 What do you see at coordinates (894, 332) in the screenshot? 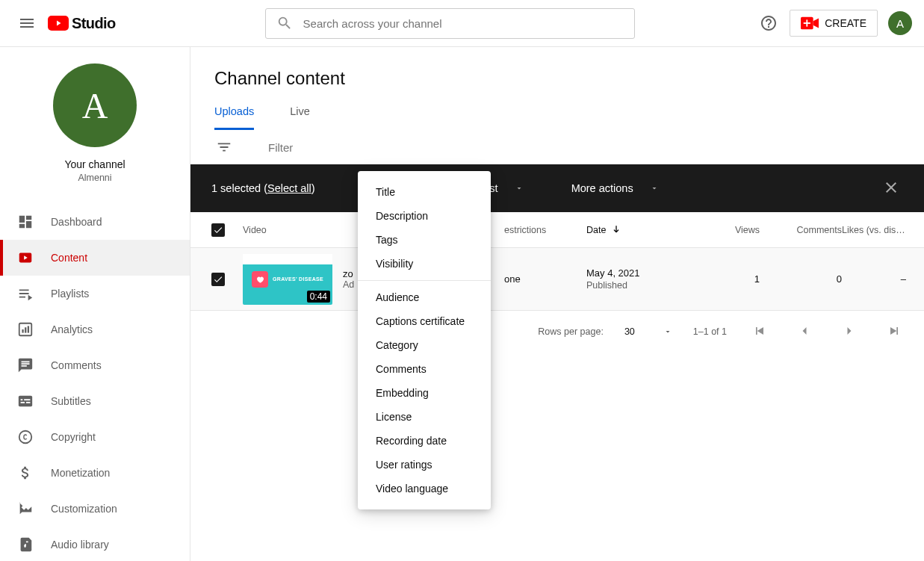
I see `last-page-button` at bounding box center [894, 332].